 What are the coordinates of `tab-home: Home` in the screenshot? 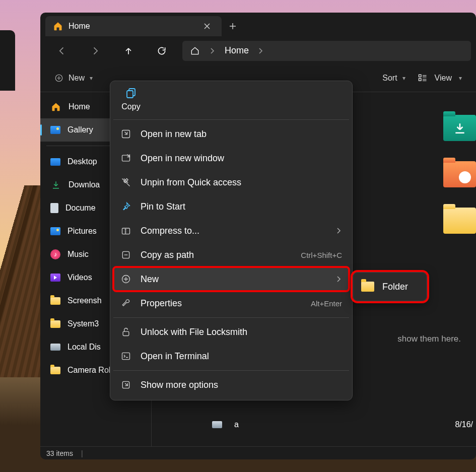 It's located at (133, 26).